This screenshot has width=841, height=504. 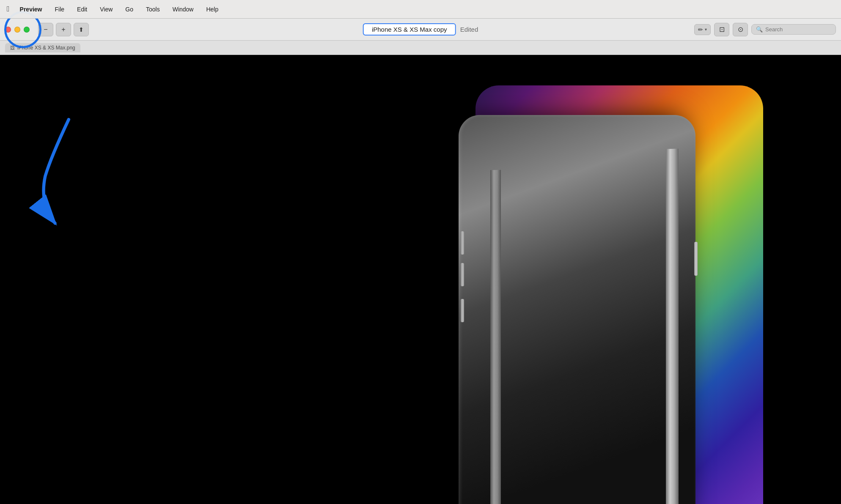 What do you see at coordinates (81, 30) in the screenshot?
I see `share-button: ⬆` at bounding box center [81, 30].